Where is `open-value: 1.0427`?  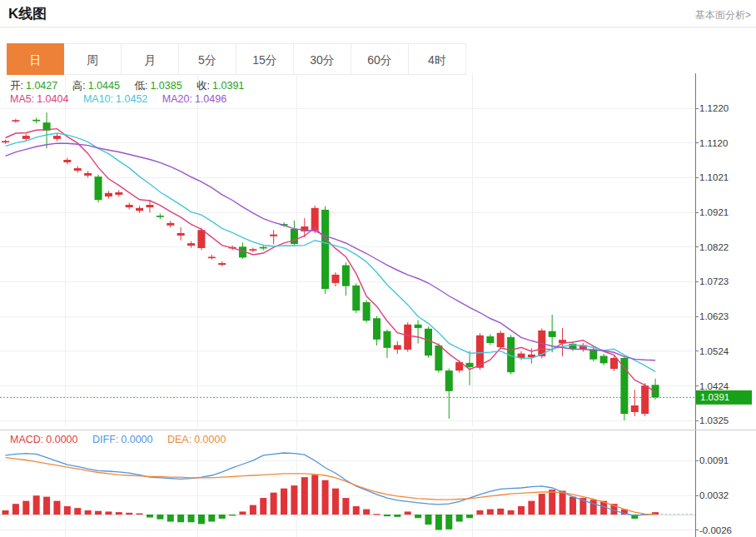 open-value: 1.0427 is located at coordinates (42, 86).